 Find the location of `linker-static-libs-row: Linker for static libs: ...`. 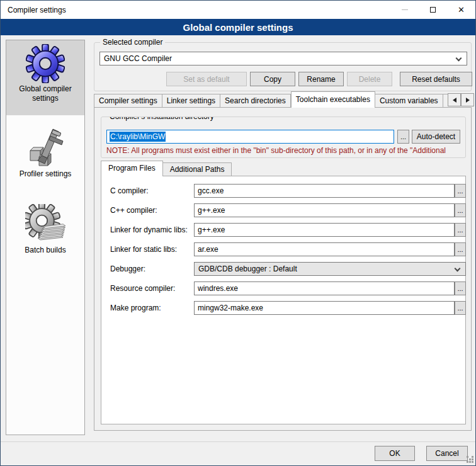

linker-static-libs-row: Linker for static libs: ... is located at coordinates (283, 249).